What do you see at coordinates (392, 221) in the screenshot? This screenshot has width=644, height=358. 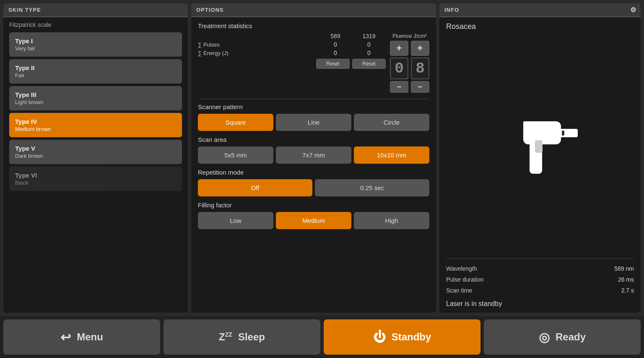 I see `filling-factor-group-high-btn: High` at bounding box center [392, 221].